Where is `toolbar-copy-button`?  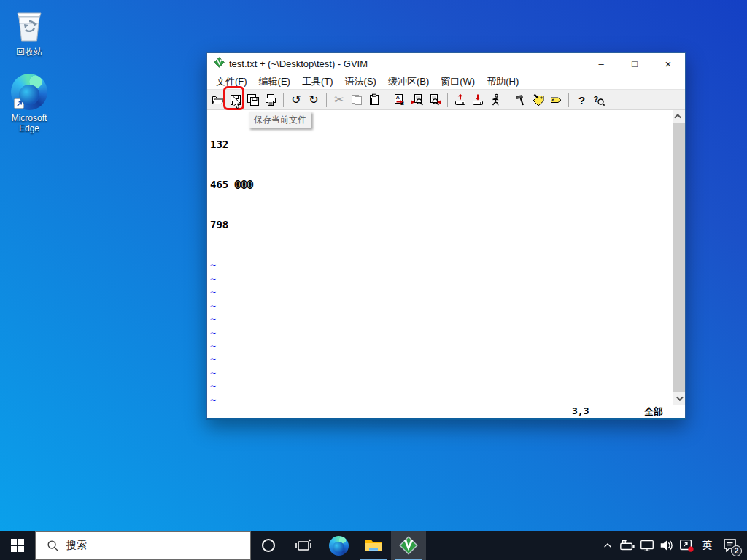 toolbar-copy-button is located at coordinates (357, 99).